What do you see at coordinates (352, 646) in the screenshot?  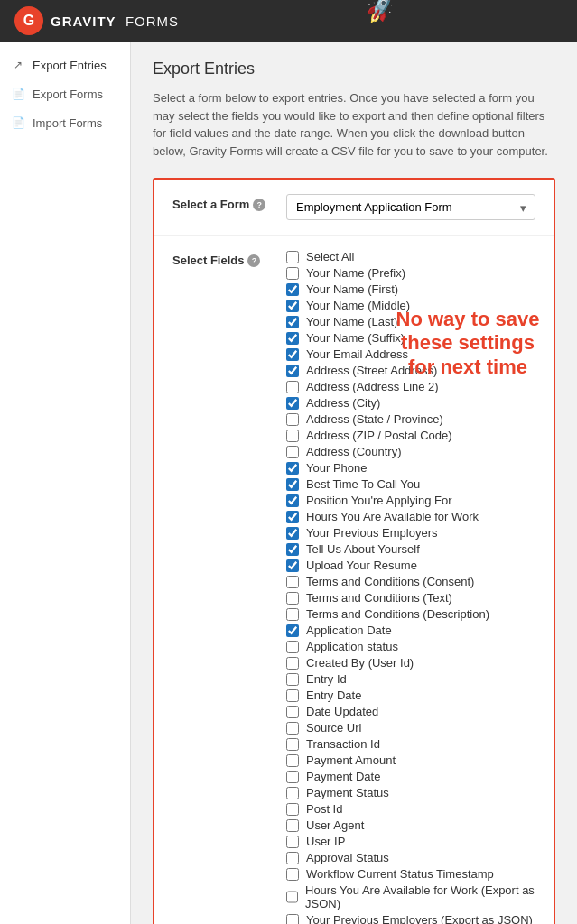 I see `field-label-application_status: Application status` at bounding box center [352, 646].